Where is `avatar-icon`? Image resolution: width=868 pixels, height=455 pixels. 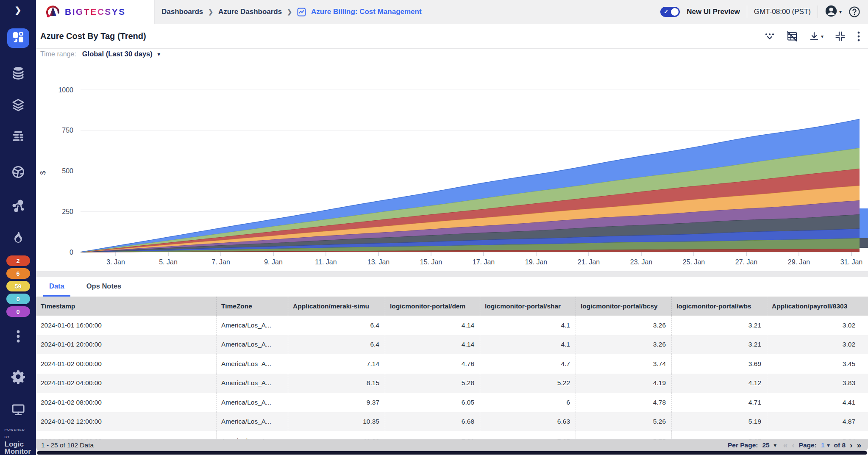 avatar-icon is located at coordinates (831, 12).